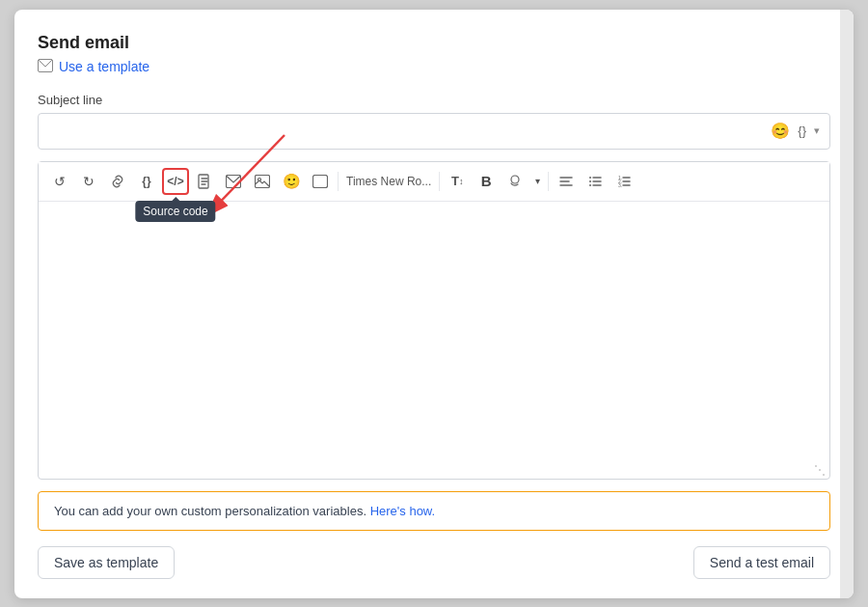  Describe the element at coordinates (409, 131) in the screenshot. I see `subject-input` at that location.